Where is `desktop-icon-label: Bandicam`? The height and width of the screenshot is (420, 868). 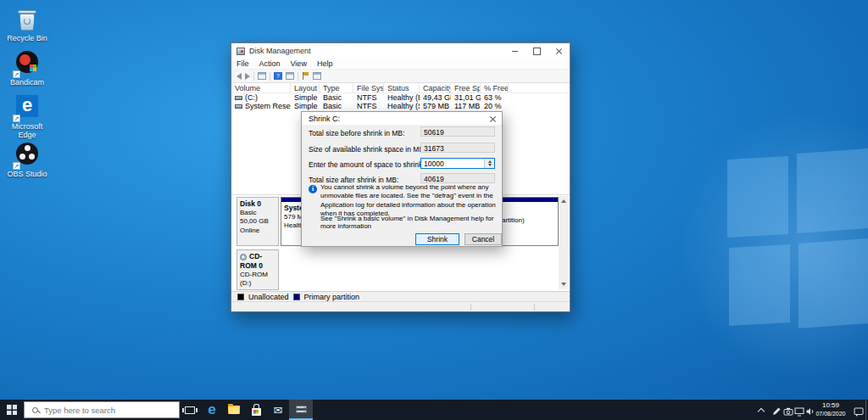
desktop-icon-label: Bandicam is located at coordinates (27, 82).